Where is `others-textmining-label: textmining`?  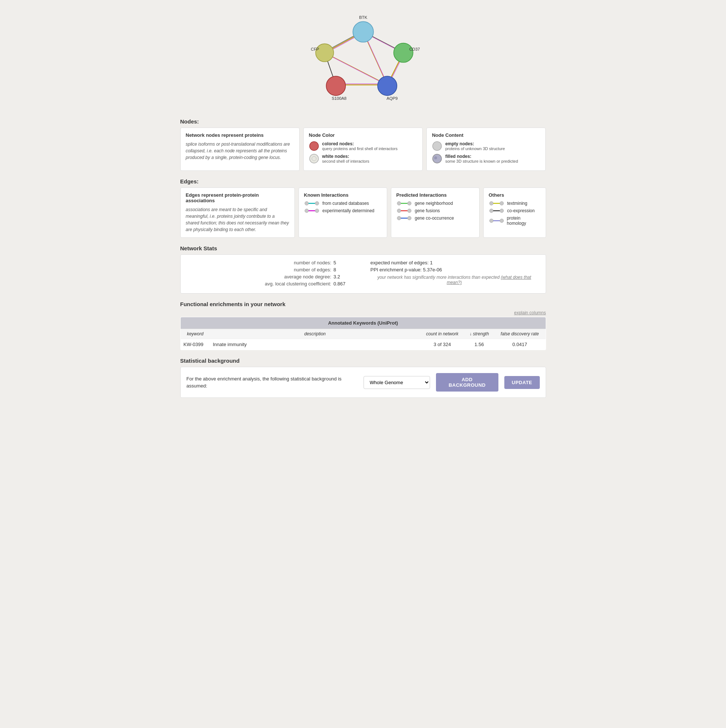 others-textmining-label: textmining is located at coordinates (517, 203).